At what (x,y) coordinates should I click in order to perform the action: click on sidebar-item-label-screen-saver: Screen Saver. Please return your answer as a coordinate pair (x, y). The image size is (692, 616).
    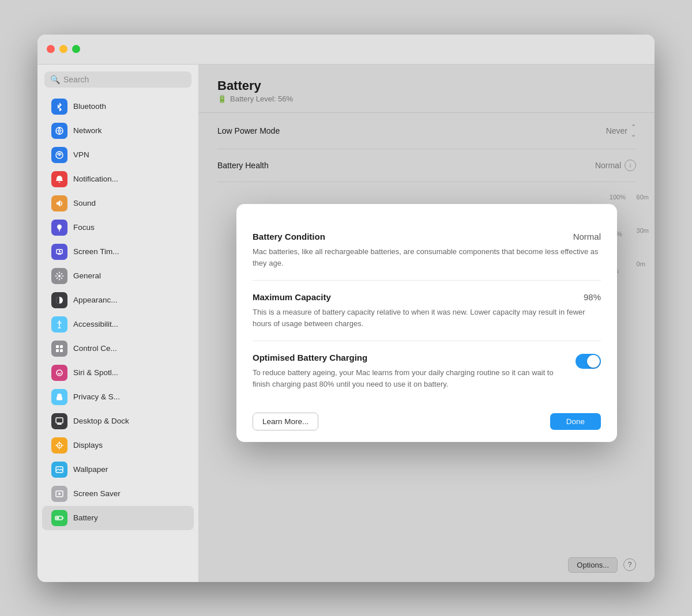
    Looking at the image, I should click on (97, 493).